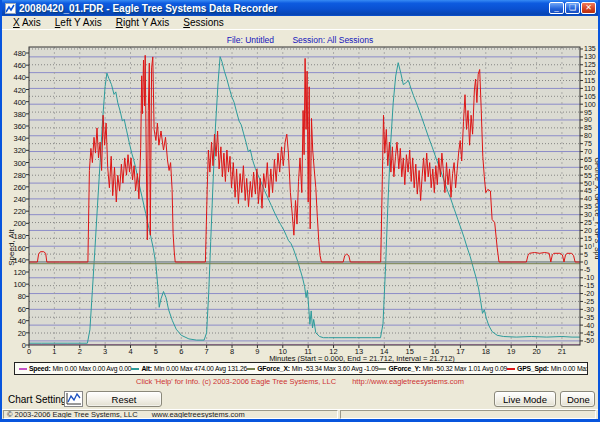  What do you see at coordinates (131, 352) in the screenshot?
I see `x-tick-label: 4` at bounding box center [131, 352].